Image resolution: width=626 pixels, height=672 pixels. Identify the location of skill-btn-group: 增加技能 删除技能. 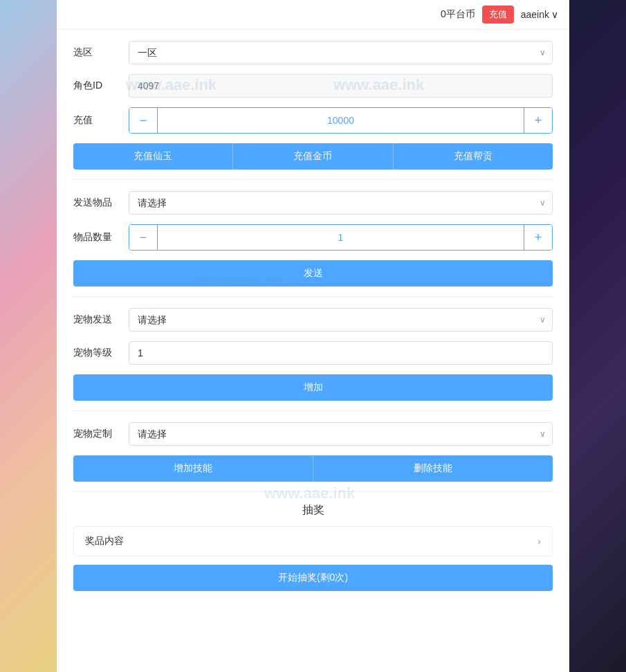
(313, 469).